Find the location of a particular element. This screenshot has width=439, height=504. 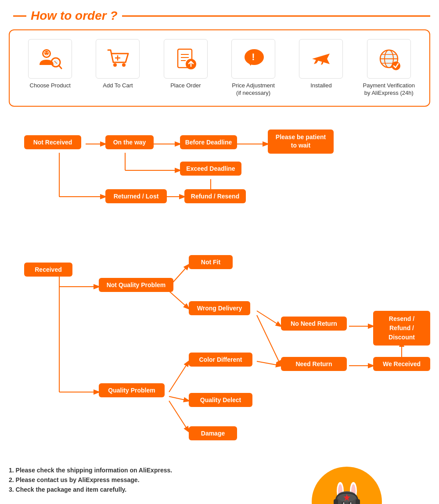

step-choose-product: Choose Product is located at coordinates (50, 64).